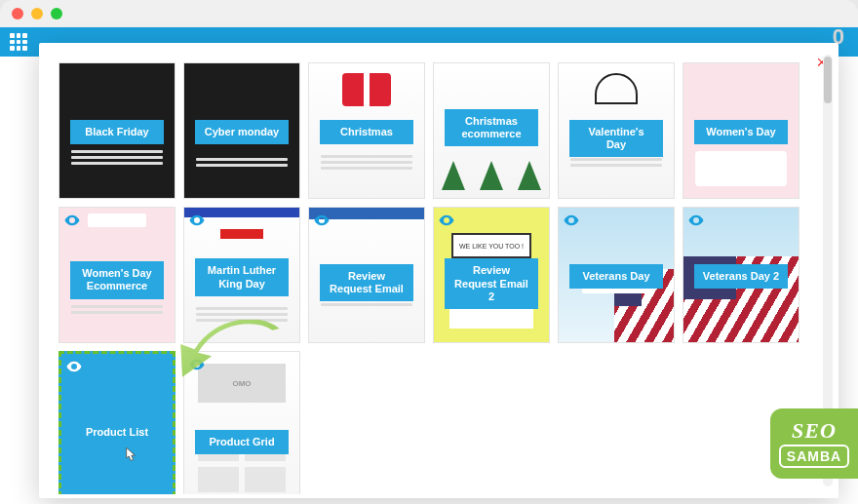 This screenshot has height=504, width=858. I want to click on review-like-text: WE LIKE YOU TOO !, so click(491, 246).